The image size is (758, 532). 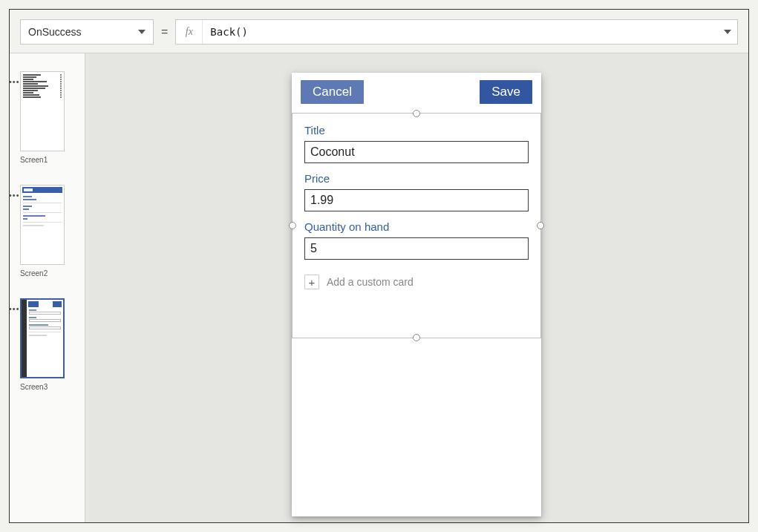 I want to click on field-price-label: Price, so click(x=416, y=178).